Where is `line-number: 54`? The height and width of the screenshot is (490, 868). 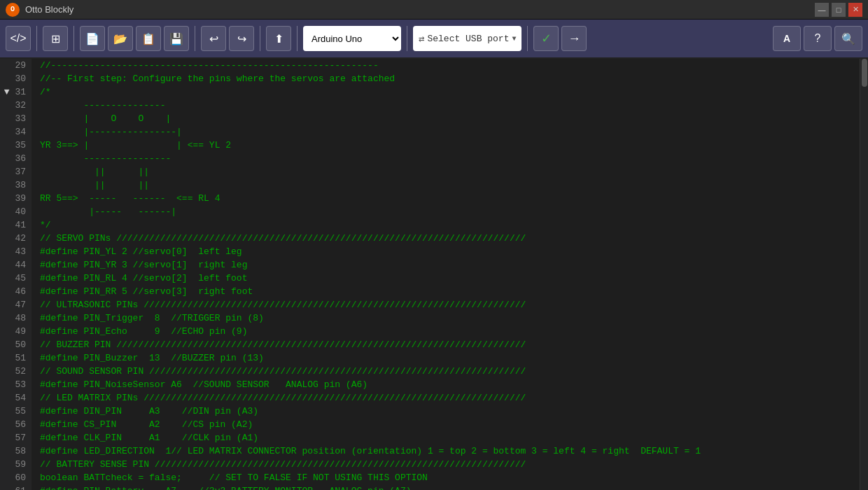 line-number: 54 is located at coordinates (15, 398).